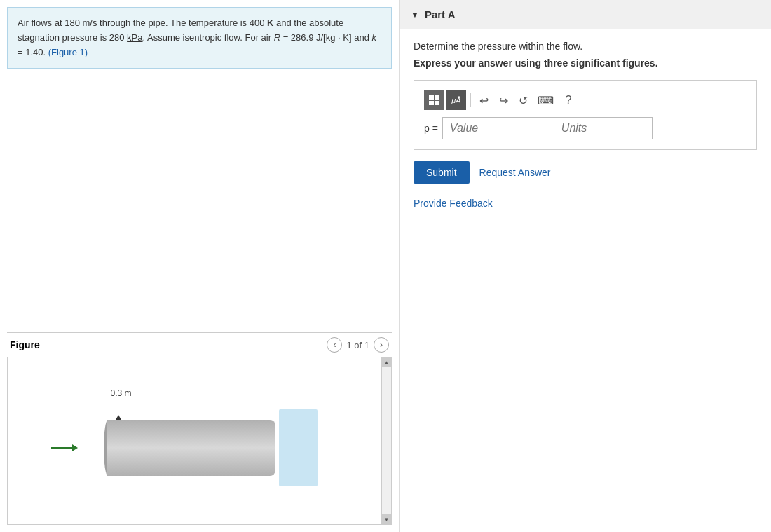  I want to click on instruction-text: Express your answer using three signific…, so click(585, 63).